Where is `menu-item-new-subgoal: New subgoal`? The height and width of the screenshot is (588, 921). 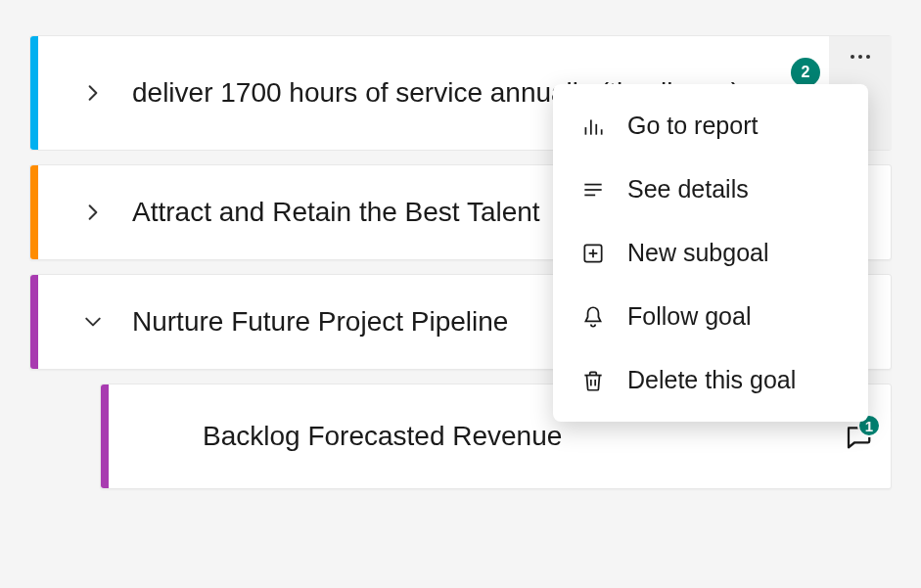 menu-item-new-subgoal: New subgoal is located at coordinates (711, 252).